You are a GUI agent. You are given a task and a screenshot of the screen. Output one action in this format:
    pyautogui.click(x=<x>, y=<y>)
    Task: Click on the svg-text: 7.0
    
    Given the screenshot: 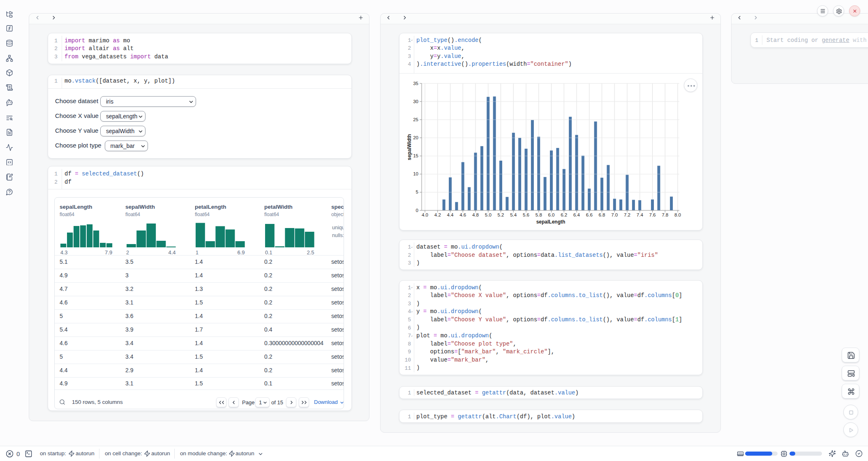 What is the action you would take?
    pyautogui.click(x=614, y=215)
    